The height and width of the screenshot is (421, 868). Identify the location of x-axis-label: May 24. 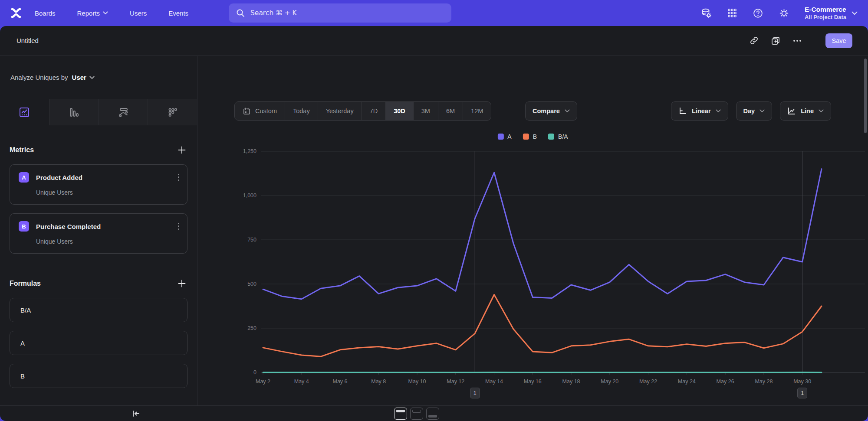
(687, 382).